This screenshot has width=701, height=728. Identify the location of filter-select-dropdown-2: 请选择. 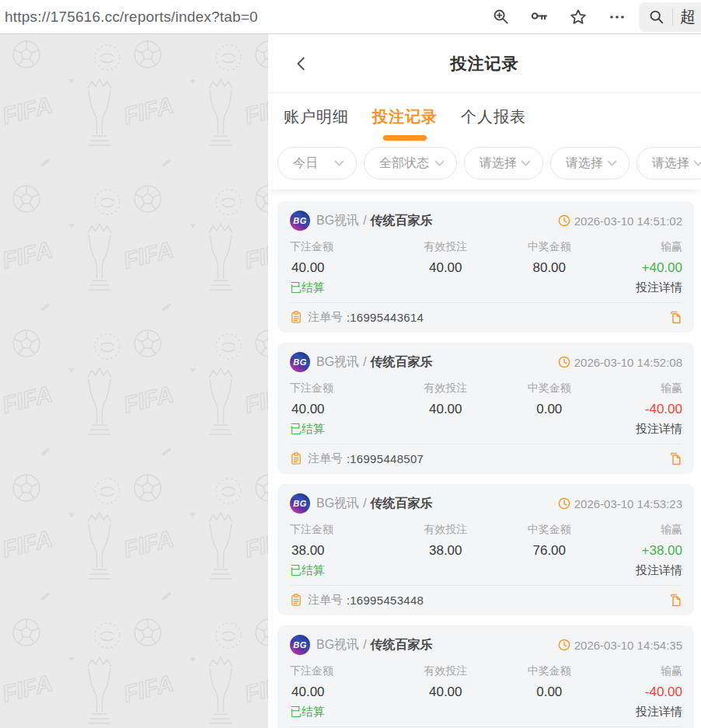
(590, 163).